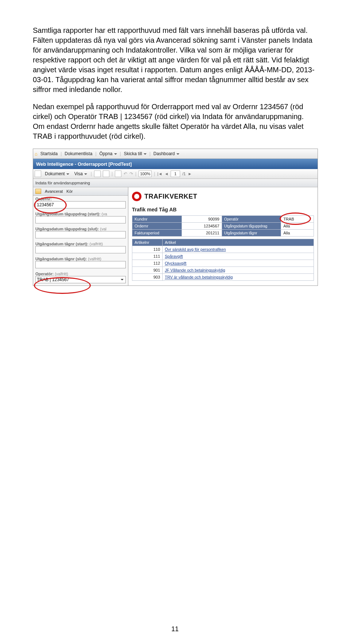  I want to click on tab-send: Skicka till, so click(135, 154).